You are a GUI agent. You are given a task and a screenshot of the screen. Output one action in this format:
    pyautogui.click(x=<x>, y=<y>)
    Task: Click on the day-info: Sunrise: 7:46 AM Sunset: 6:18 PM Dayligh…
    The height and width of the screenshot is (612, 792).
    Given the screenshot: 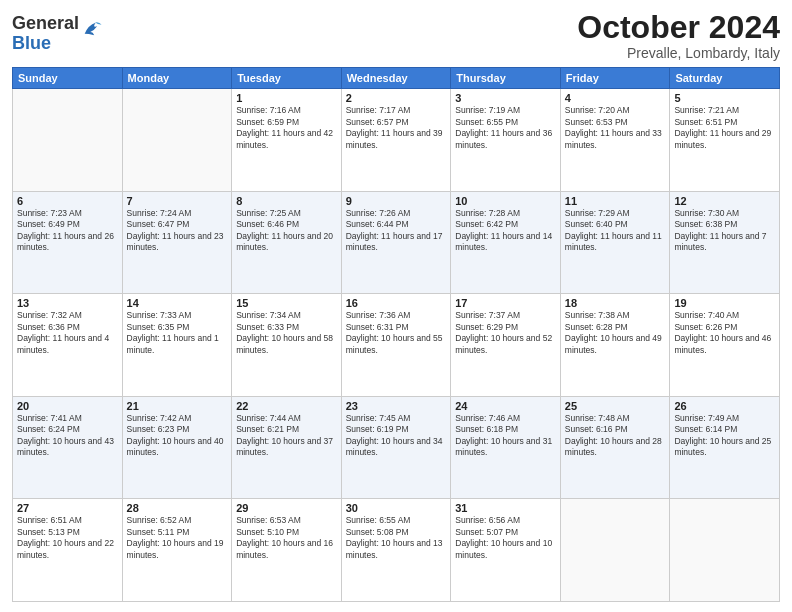 What is the action you would take?
    pyautogui.click(x=506, y=436)
    